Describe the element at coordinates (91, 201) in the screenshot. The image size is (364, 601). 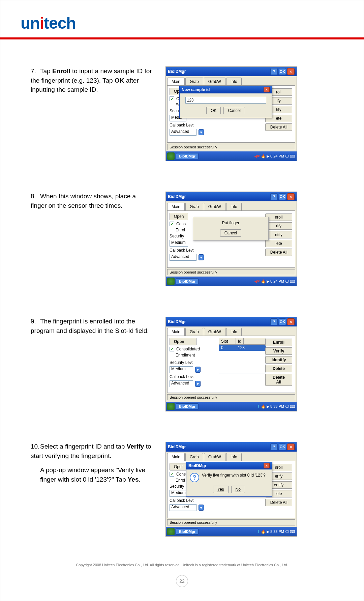
I see `step-8-text: 8.When this window shows, place a finger…` at that location.